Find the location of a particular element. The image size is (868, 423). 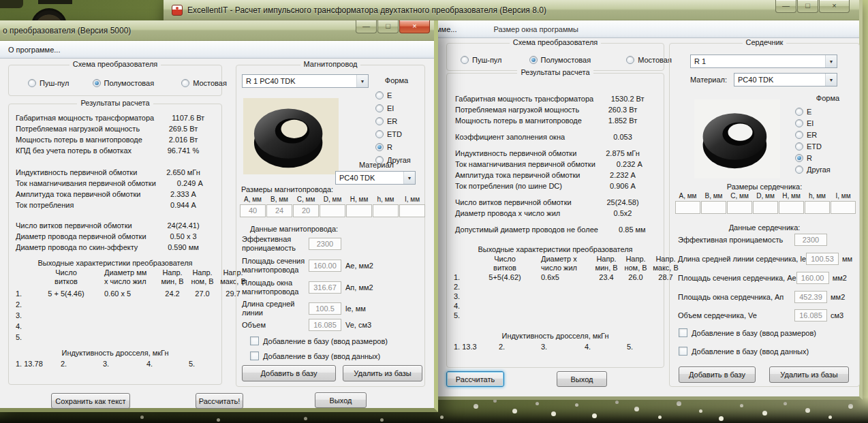

result-value: 260.3 Вт is located at coordinates (623, 110).